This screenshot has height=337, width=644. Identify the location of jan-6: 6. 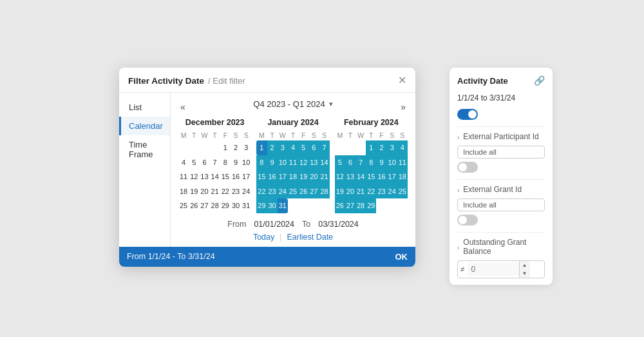
(314, 148).